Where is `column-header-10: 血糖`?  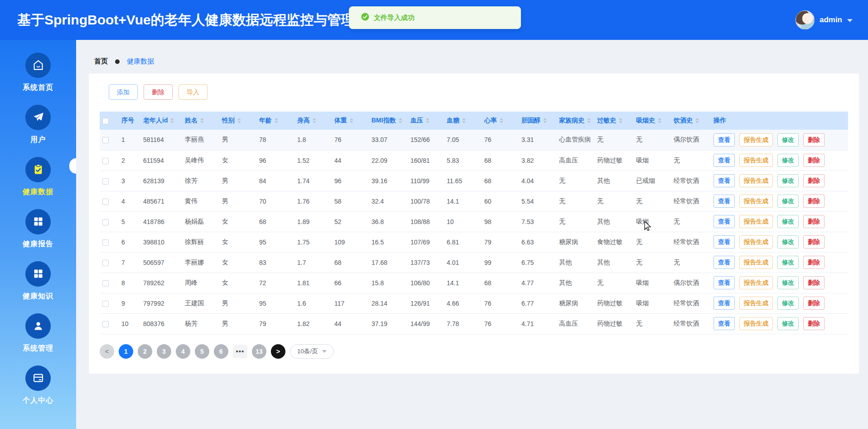 column-header-10: 血糖 is located at coordinates (463, 121).